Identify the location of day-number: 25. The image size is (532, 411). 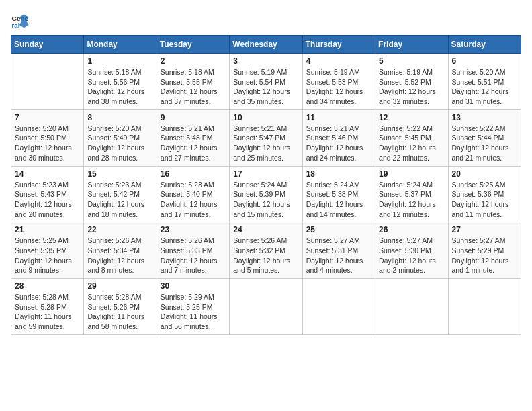
(339, 230).